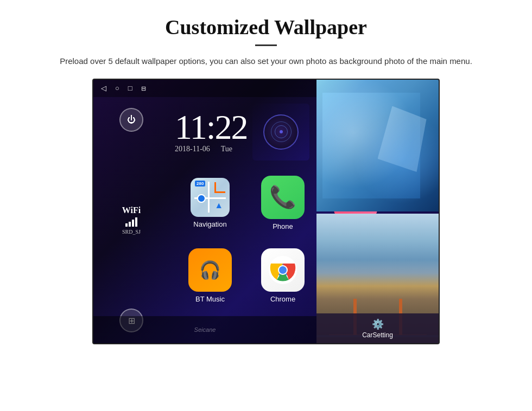 The image size is (532, 411). I want to click on clock-time: 11:22, so click(211, 127).